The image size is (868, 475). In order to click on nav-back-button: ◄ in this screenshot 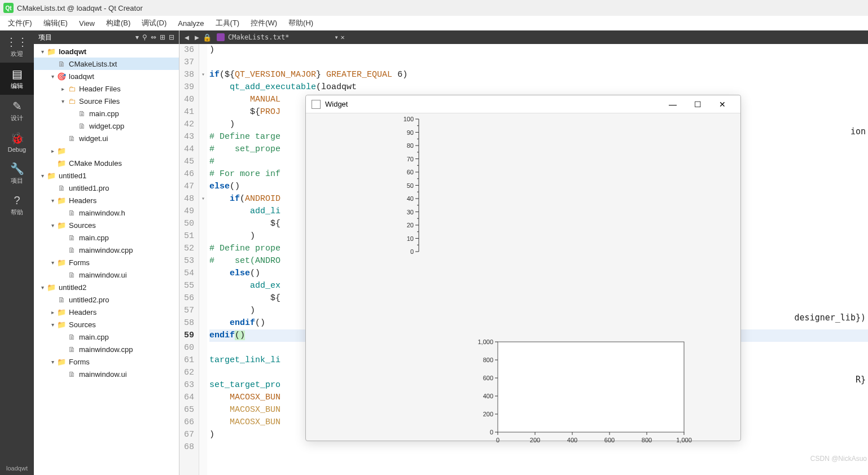, I will do `click(187, 37)`.